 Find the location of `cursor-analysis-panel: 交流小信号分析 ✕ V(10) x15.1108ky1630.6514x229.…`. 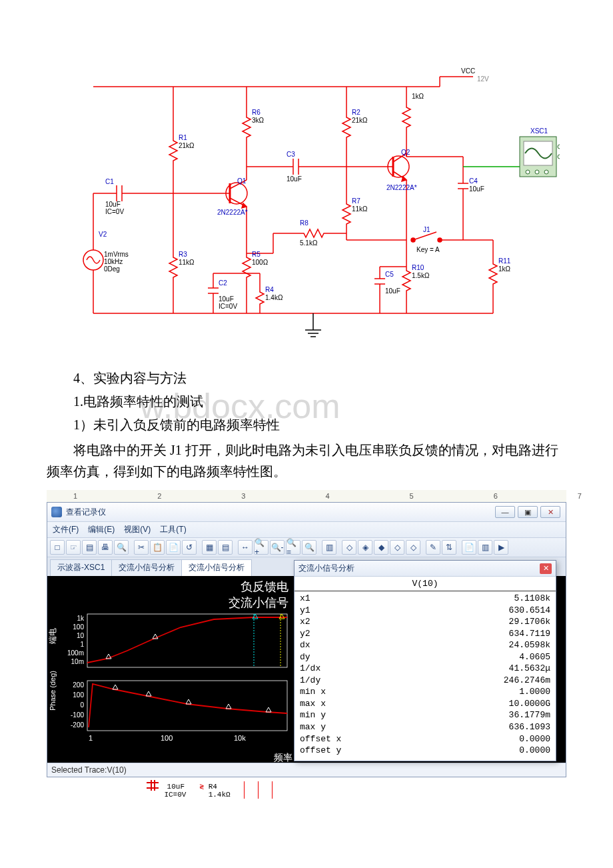

cursor-analysis-panel: 交流小信号分析 ✕ V(10) x15.1108ky1630.6514x229.… is located at coordinates (425, 661).